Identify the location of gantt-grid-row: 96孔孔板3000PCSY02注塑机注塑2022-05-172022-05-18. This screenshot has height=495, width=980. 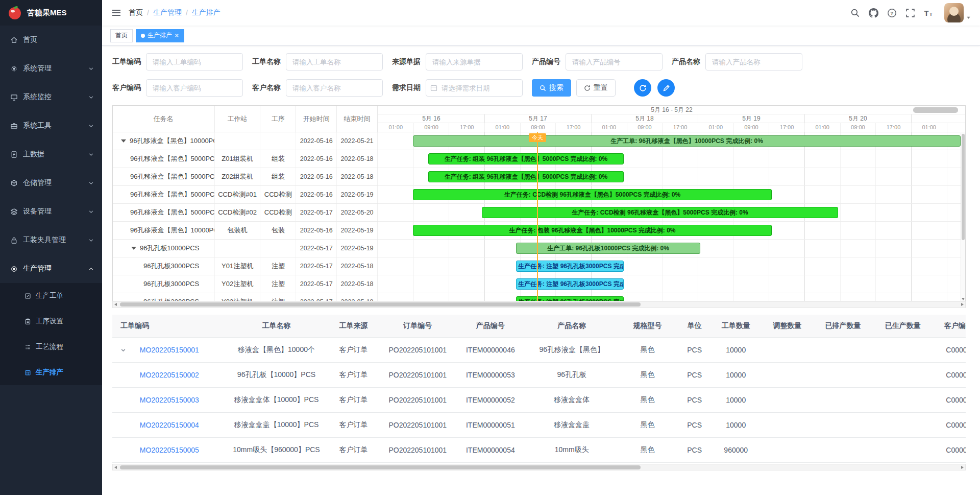
(245, 284).